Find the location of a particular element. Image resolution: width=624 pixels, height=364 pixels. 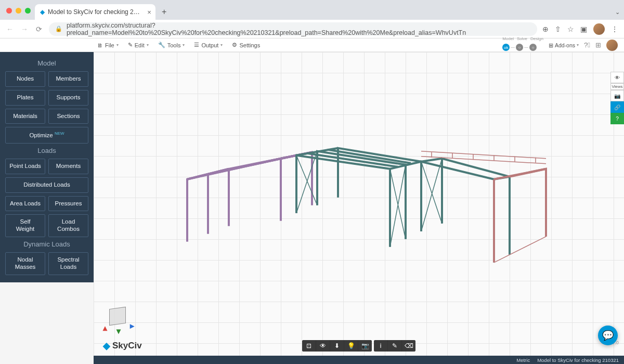

logo-icon: ◆ is located at coordinates (107, 346).